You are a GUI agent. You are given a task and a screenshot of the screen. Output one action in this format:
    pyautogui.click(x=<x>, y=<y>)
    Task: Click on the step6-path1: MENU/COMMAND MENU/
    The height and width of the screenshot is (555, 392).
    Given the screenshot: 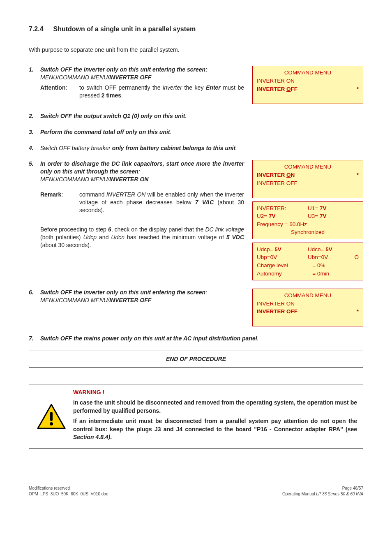 What is the action you would take?
    pyautogui.click(x=75, y=300)
    